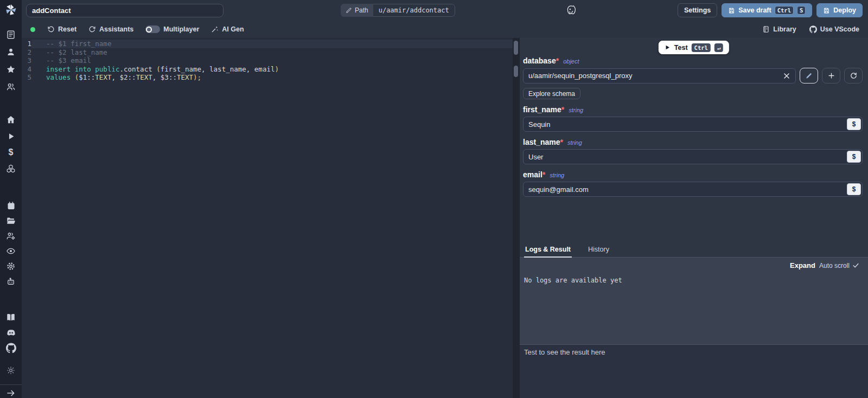 The width and height of the screenshot is (868, 398). What do you see at coordinates (267, 78) in the screenshot?
I see `code-line: 5values ($1::TEXT, $2::TEXT, $3::TEXT);` at bounding box center [267, 78].